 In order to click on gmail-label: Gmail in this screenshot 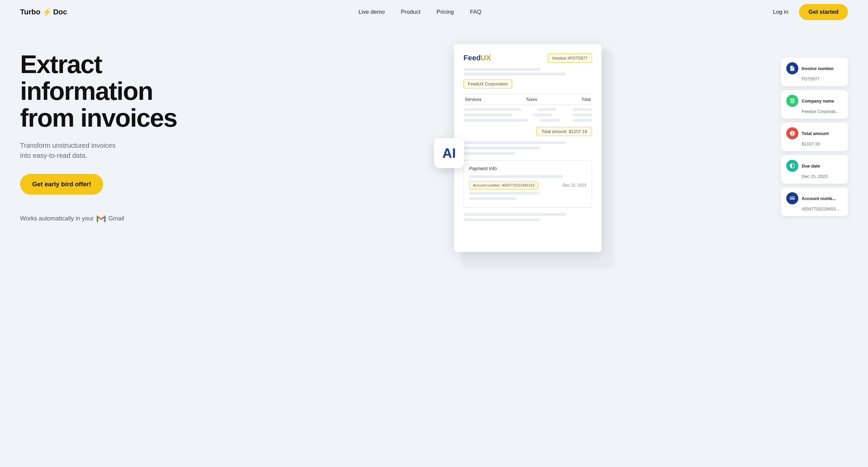, I will do `click(117, 218)`.